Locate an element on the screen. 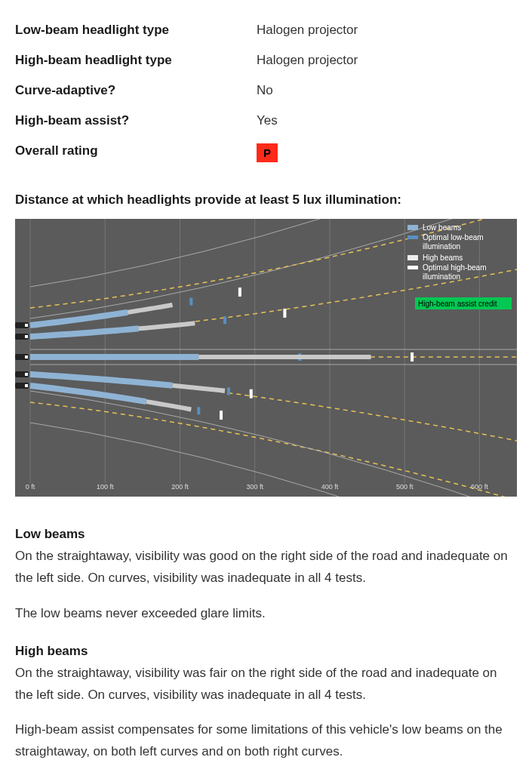 The width and height of the screenshot is (532, 760). svg-text: 500 ft is located at coordinates (404, 487).